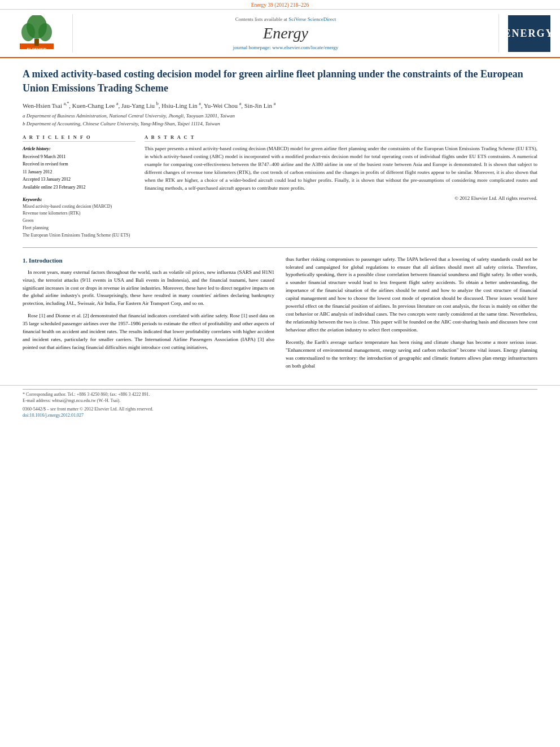  What do you see at coordinates (305, 47) in the screenshot?
I see `homepage-url-text: www.elsevier.com/locate/energy` at bounding box center [305, 47].